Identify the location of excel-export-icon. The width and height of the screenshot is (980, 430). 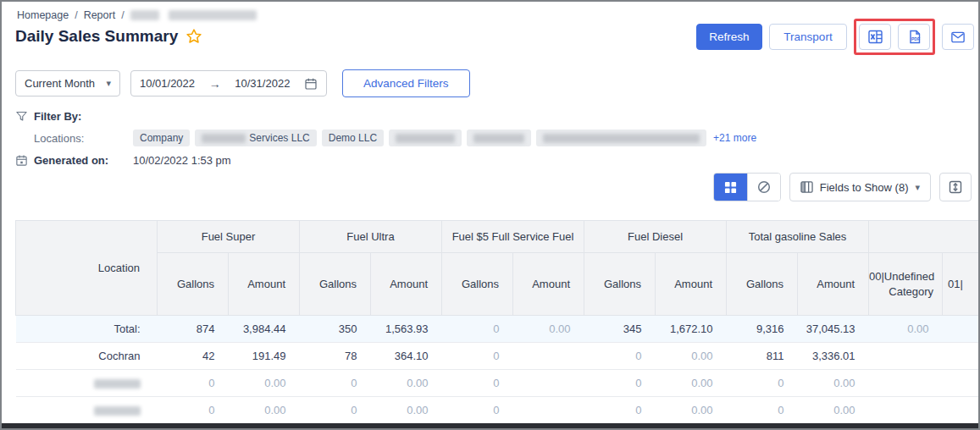
(876, 37).